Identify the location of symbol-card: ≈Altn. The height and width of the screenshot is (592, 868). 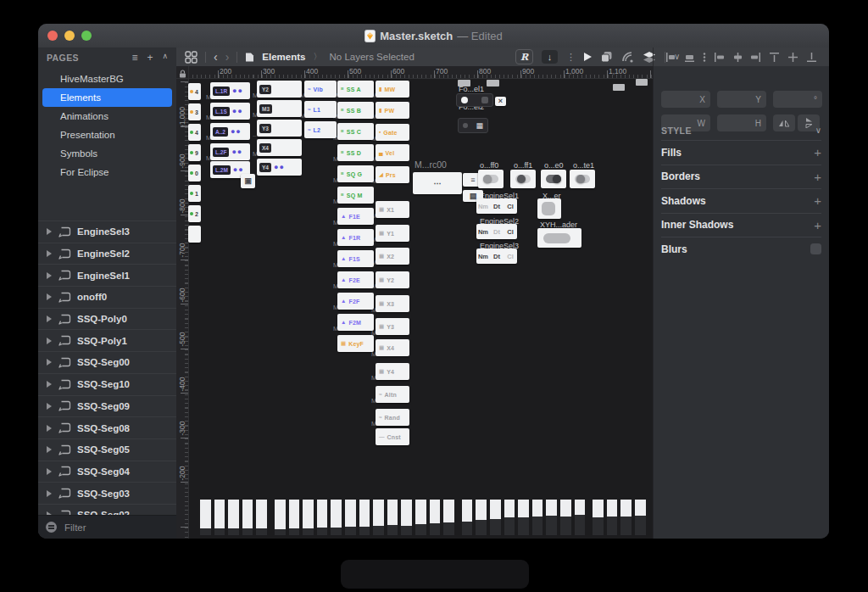
(392, 394).